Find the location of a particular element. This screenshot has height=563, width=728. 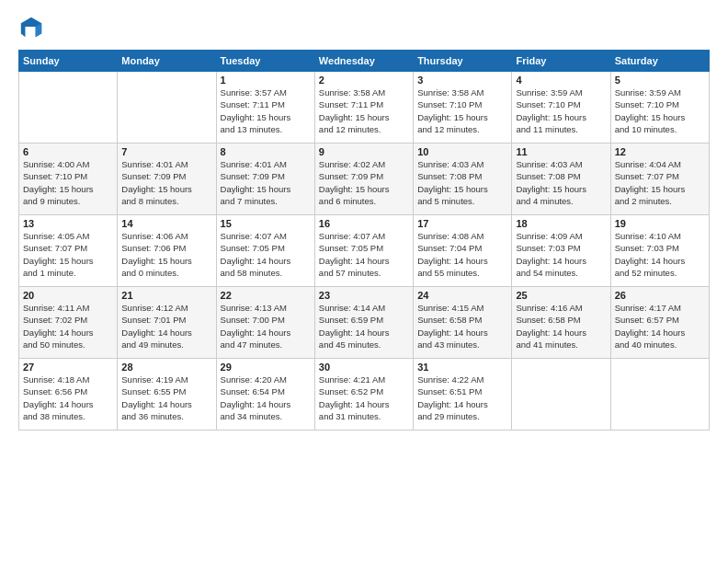

calendar-week-5: 27Sunrise: 4:18 AM Sunset: 6:56 PM Dayli… is located at coordinates (364, 395).